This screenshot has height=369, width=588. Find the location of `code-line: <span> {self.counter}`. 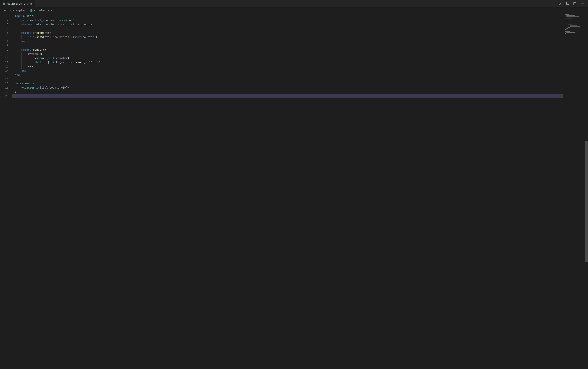

code-line: <span> {self.counter} is located at coordinates (287, 58).